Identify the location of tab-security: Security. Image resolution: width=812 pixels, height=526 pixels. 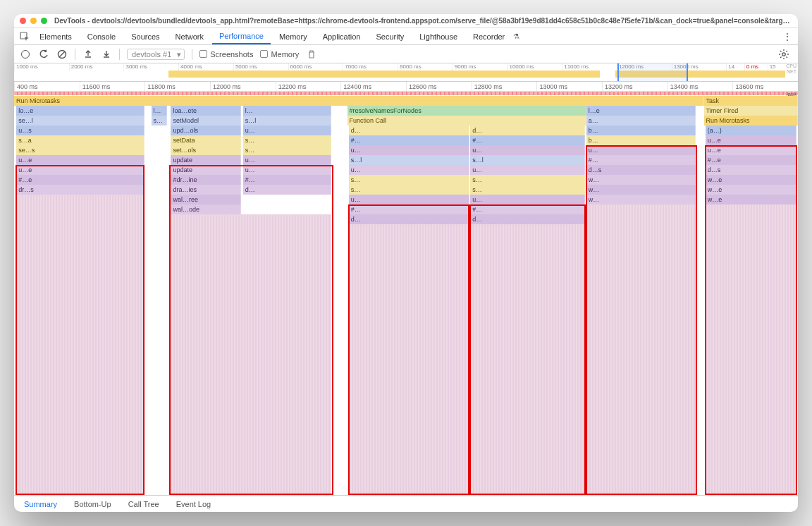
(390, 37).